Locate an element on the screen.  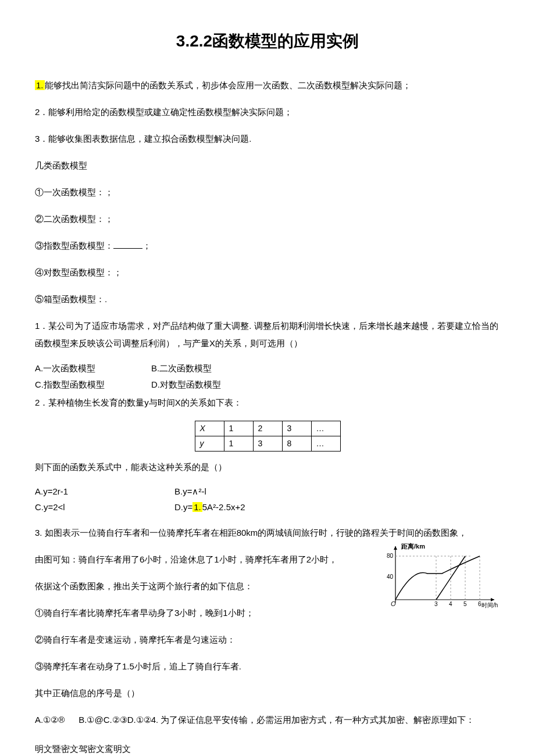
model-1: ①一次函数模型：； is located at coordinates (268, 192).